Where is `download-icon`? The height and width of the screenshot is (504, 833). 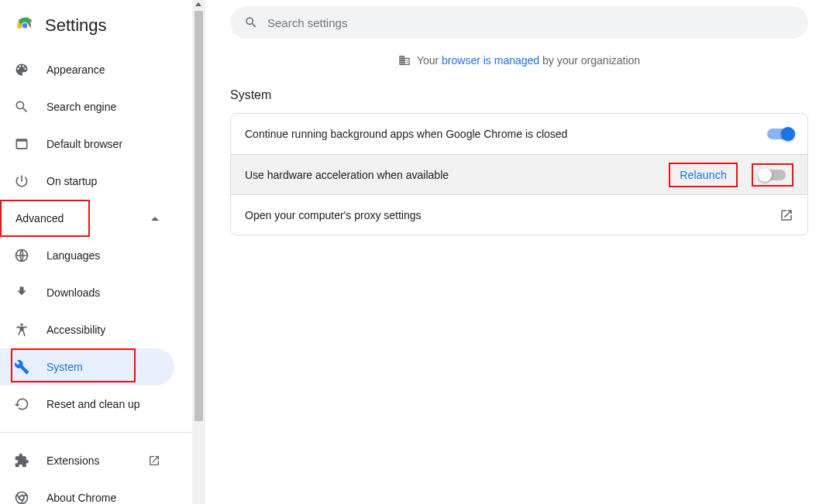
download-icon is located at coordinates (22, 293).